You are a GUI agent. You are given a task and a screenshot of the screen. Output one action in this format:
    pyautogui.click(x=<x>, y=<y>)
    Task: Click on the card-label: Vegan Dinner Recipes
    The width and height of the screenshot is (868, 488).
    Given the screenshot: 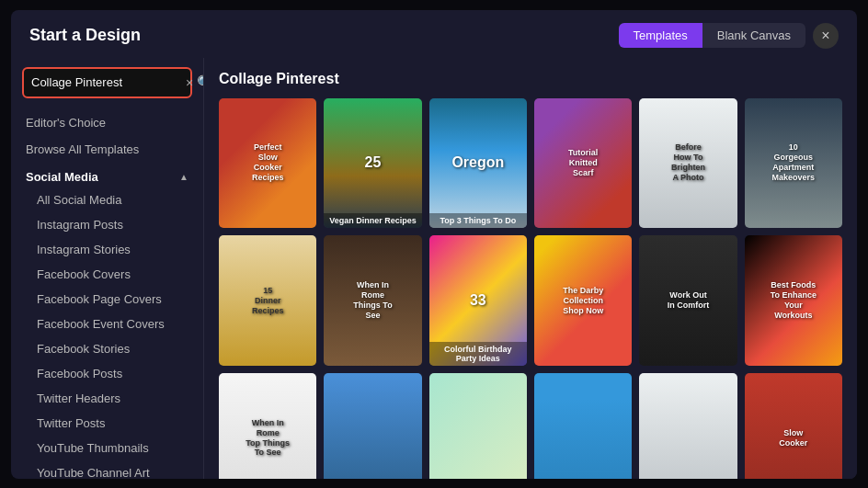 What is the action you would take?
    pyautogui.click(x=372, y=221)
    